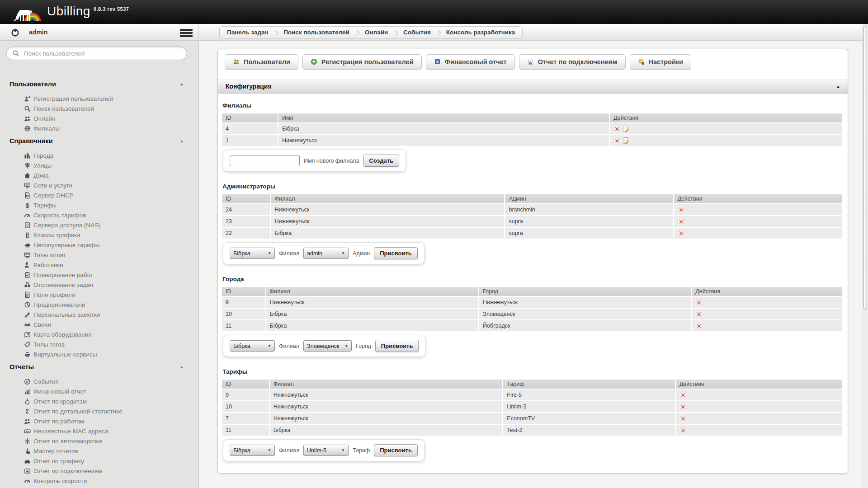 This screenshot has width=868, height=488. What do you see at coordinates (376, 33) in the screenshot?
I see `breadcrumb-item: Онлайн` at bounding box center [376, 33].